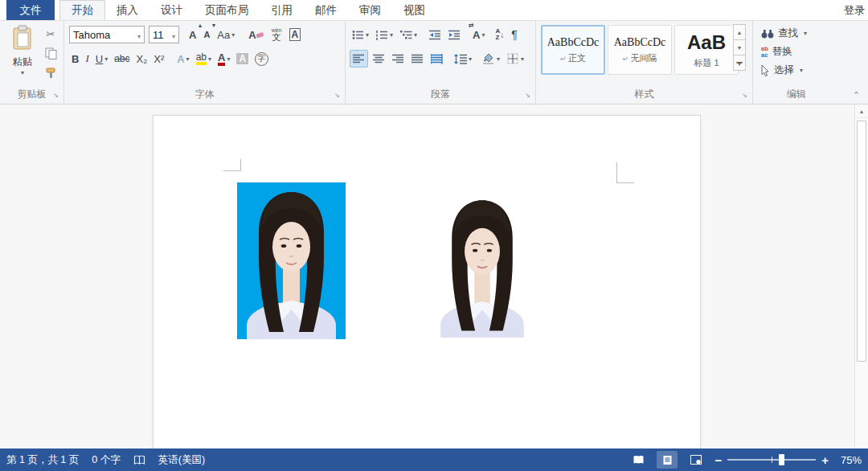  Describe the element at coordinates (862, 276) in the screenshot. I see `vertical-scrollbar: ▲` at that location.